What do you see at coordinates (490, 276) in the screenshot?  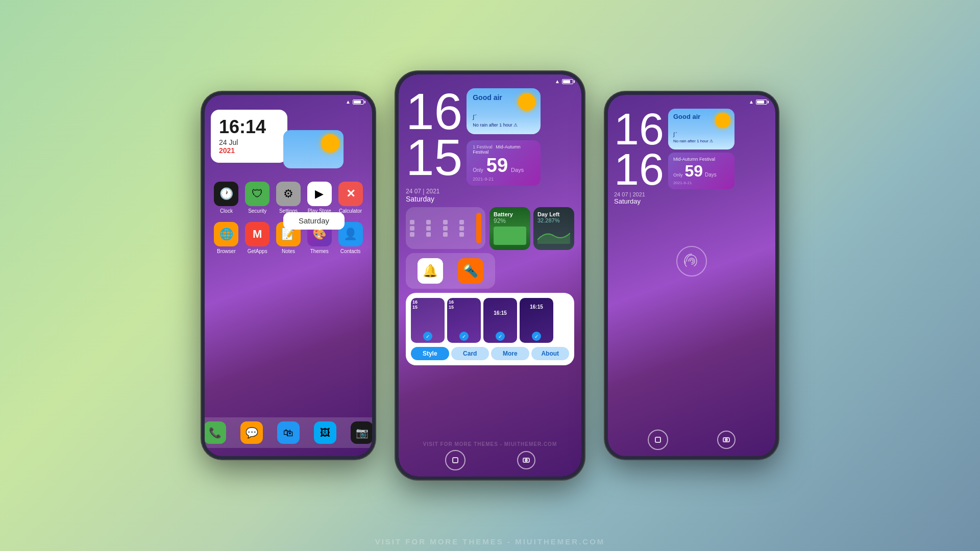 I see `phone-2: ▲ 16 15 Good air ∫ˊ` at bounding box center [490, 276].